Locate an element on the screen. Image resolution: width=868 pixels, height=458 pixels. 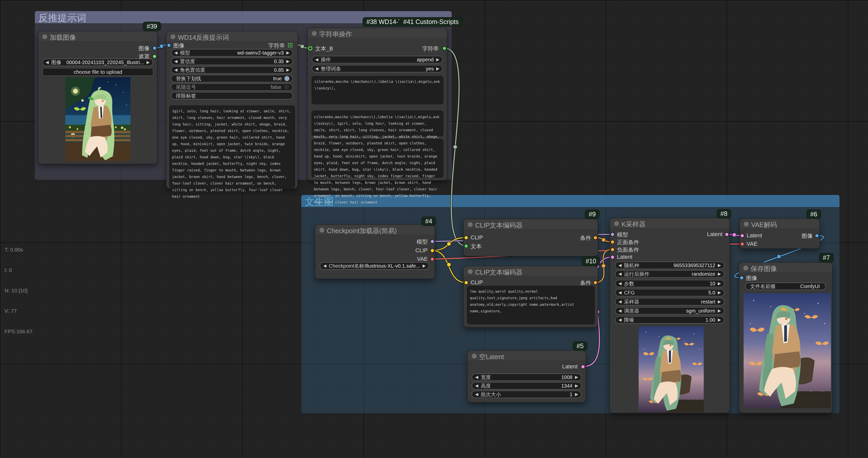
node-ksampler: K采样器 模型 正面条件 负面条件 Latent Latent ◀ 随机种 96… is located at coordinates (670, 316).